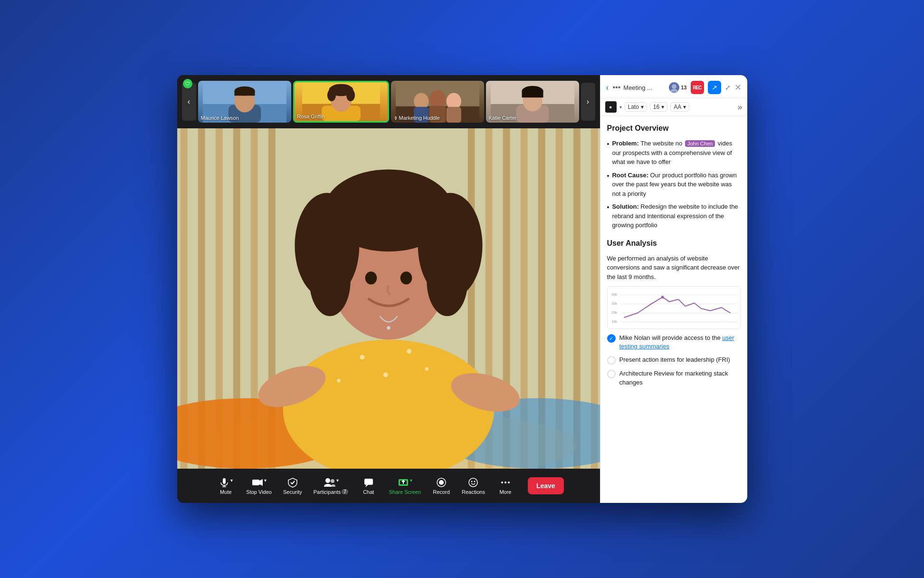 The height and width of the screenshot is (578, 924). Describe the element at coordinates (680, 107) in the screenshot. I see `text-style-button: AA ▾` at that location.